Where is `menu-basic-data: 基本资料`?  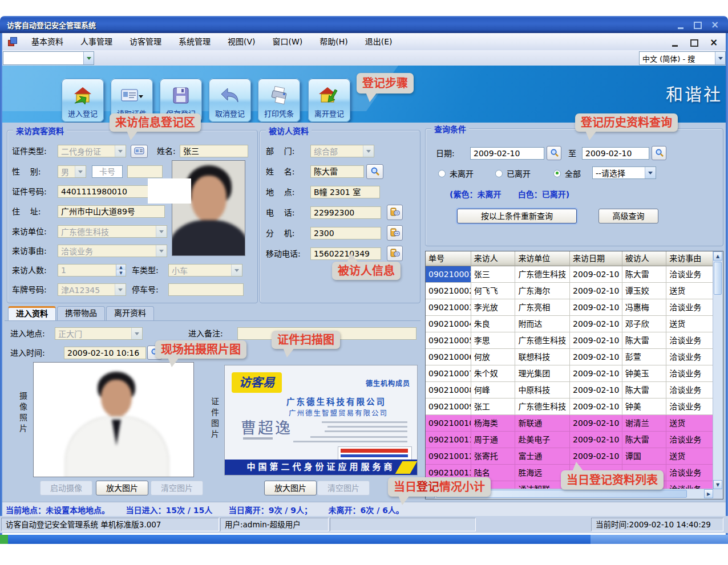
menu-basic-data: 基本资料 is located at coordinates (47, 42).